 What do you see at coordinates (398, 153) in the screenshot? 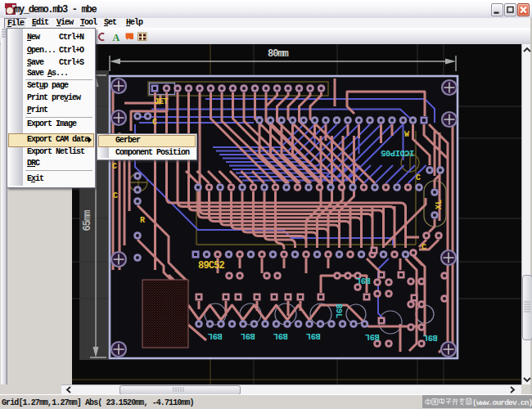
I see `svg-text: ICDIP05` at bounding box center [398, 153].